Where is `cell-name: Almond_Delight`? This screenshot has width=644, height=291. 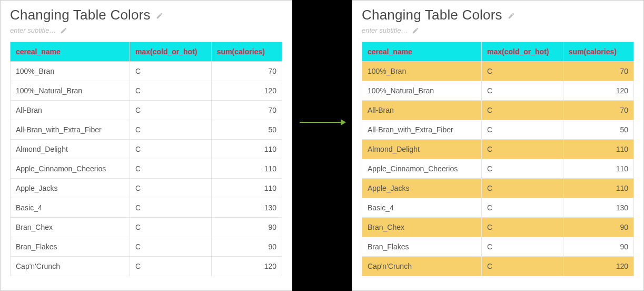 cell-name: Almond_Delight is located at coordinates (422, 150).